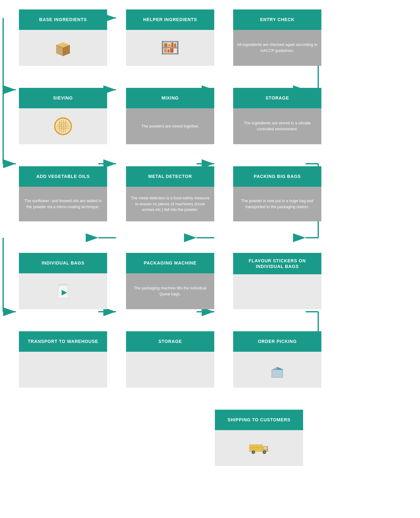 The image size is (420, 518). Describe the element at coordinates (277, 264) in the screenshot. I see `cell-header-flavour-stickers: FLAVOUR STICKERS ON INDIVIDUAL BAGS` at that location.